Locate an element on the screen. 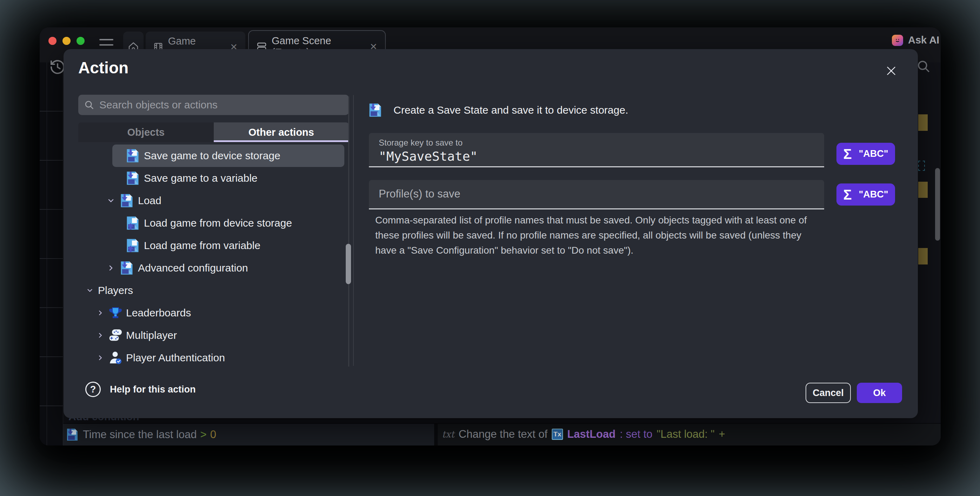  list-item-load-game-device: Load game from device storage is located at coordinates (228, 223).